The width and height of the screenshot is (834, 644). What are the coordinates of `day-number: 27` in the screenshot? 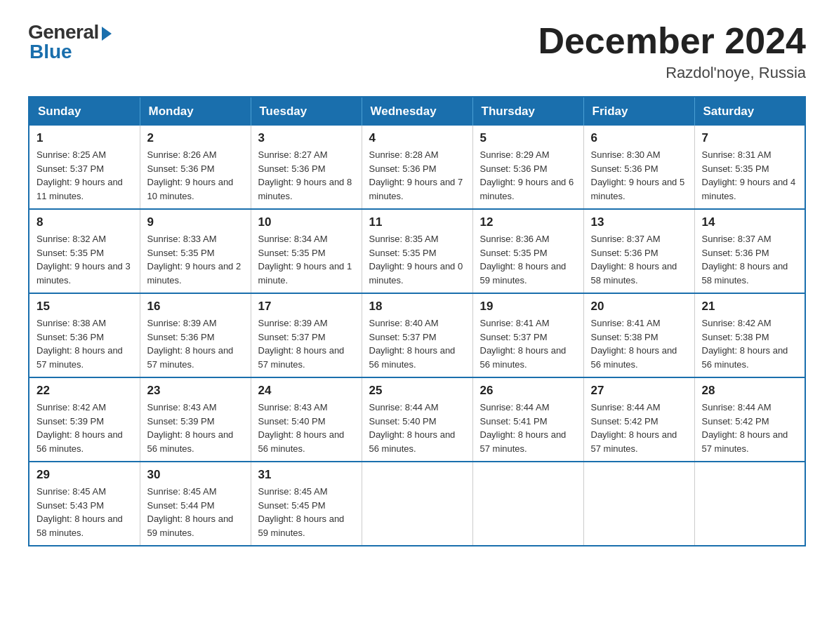 It's located at (639, 391).